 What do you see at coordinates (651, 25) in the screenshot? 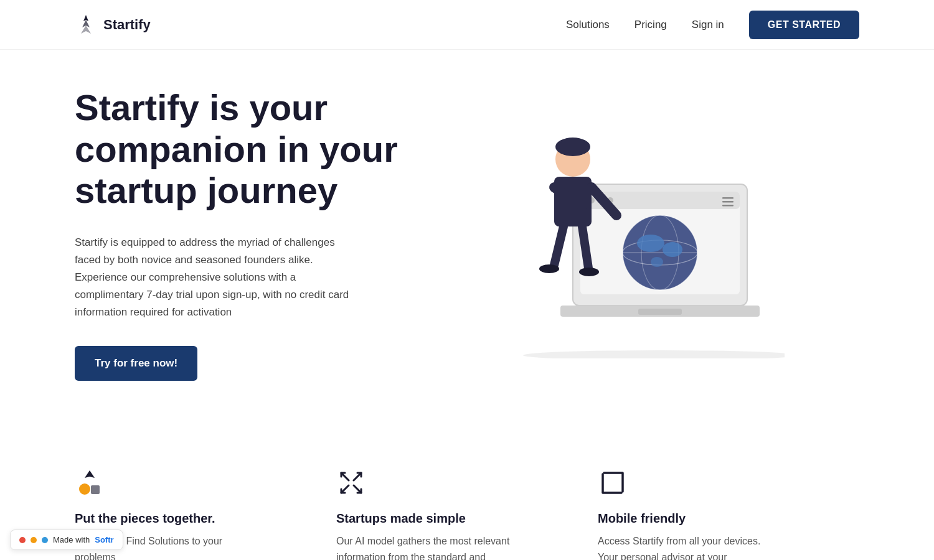
I see `nav-pricing: Pricing` at bounding box center [651, 25].